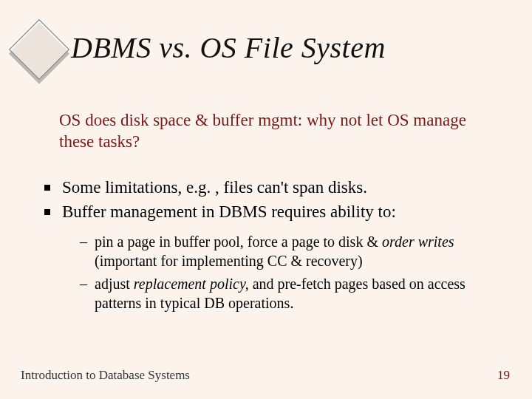  I want to click on slide-number: 19, so click(504, 375).